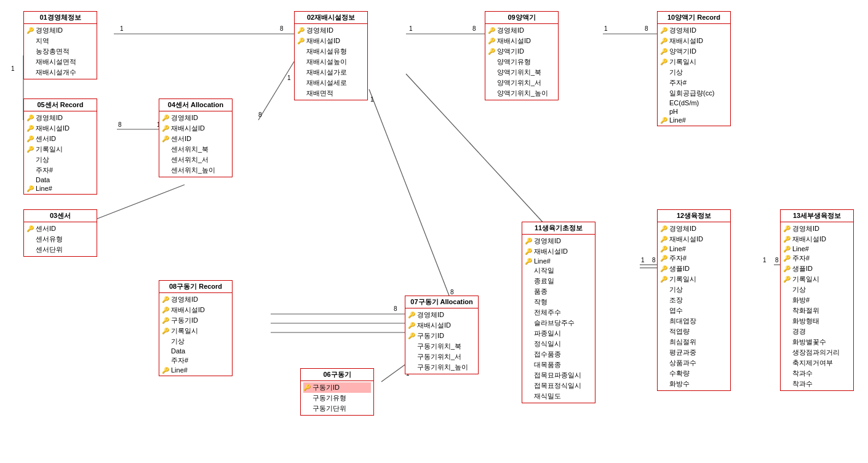 This screenshot has width=868, height=463. Describe the element at coordinates (679, 268) in the screenshot. I see `field-label: 생플ID` at that location.